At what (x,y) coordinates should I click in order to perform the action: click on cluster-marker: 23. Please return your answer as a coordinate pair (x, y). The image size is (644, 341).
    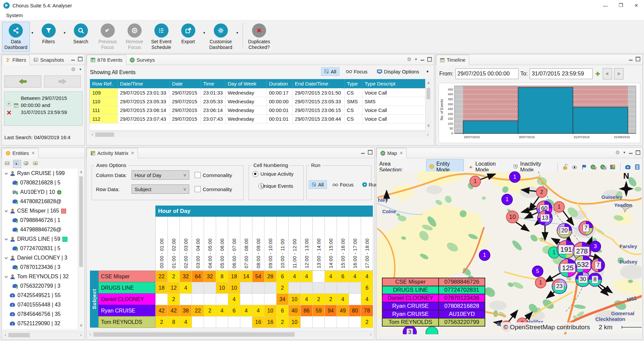
    Looking at the image, I should click on (559, 286).